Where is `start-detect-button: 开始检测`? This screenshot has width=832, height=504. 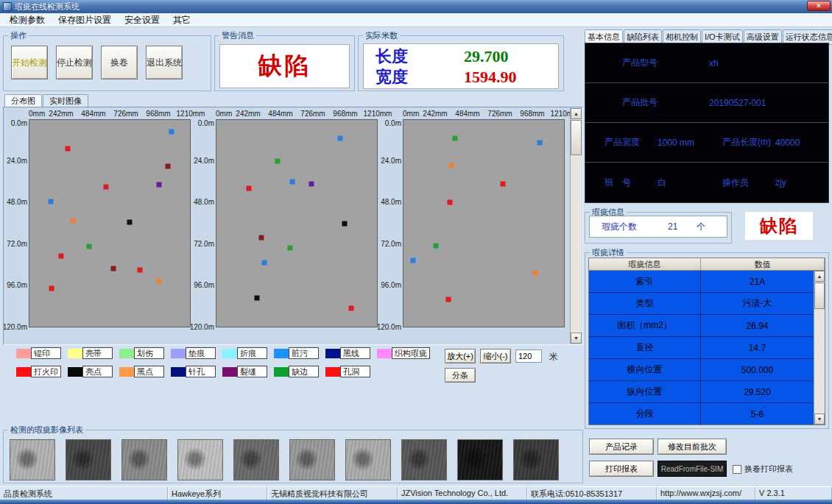 start-detect-button: 开始检测 is located at coordinates (29, 63).